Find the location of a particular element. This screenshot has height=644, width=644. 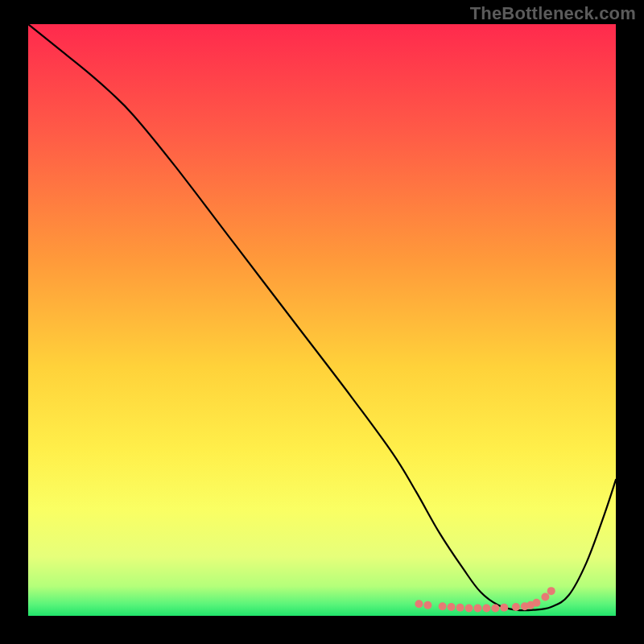

watermark-text: TheBottleneck.com is located at coordinates (553, 14).